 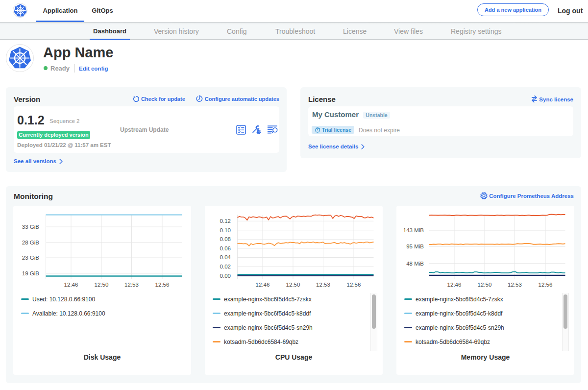 What do you see at coordinates (225, 267) in the screenshot?
I see `svg-text: 0.02` at bounding box center [225, 267].